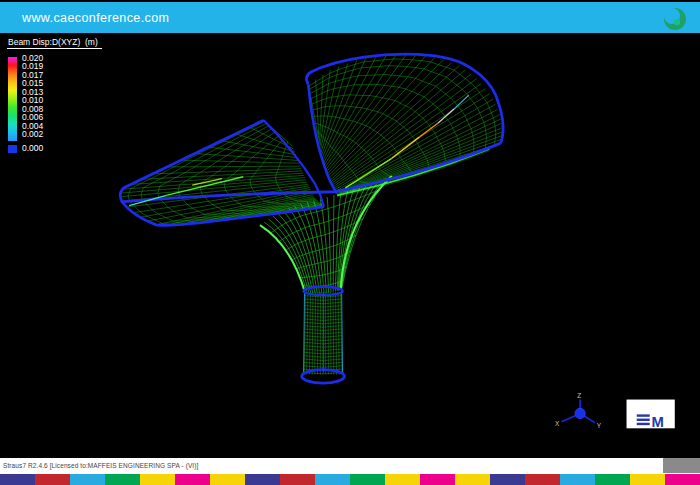 This screenshot has height=485, width=700. What do you see at coordinates (579, 396) in the screenshot?
I see `axis-label: Z` at bounding box center [579, 396].